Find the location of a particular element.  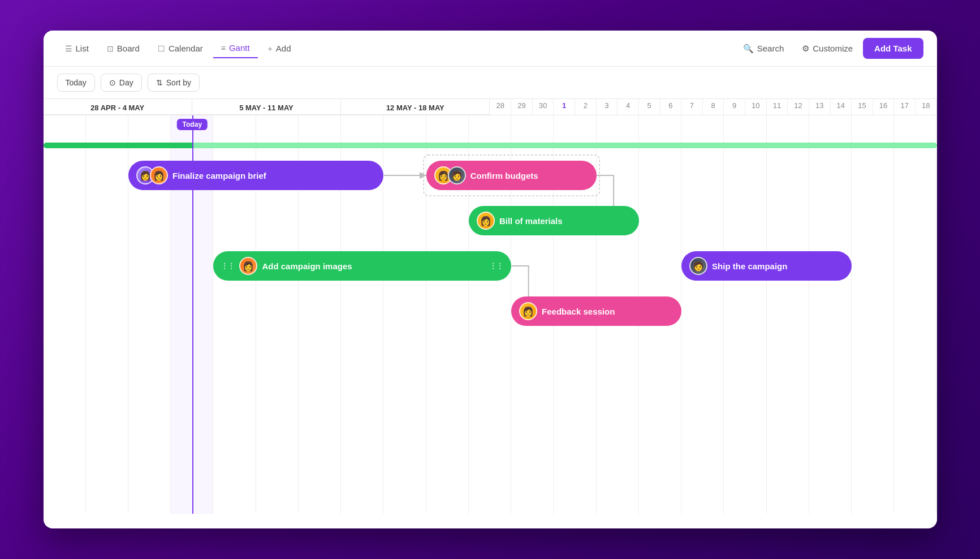

task-label-confirm-budgets: Confirm budgets is located at coordinates (504, 175).